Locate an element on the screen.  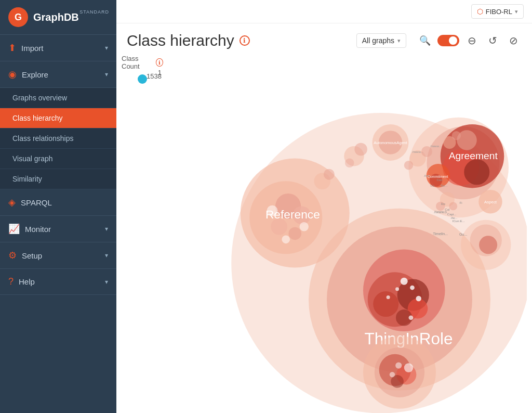
svg-text: Gu... is located at coordinates (463, 234).